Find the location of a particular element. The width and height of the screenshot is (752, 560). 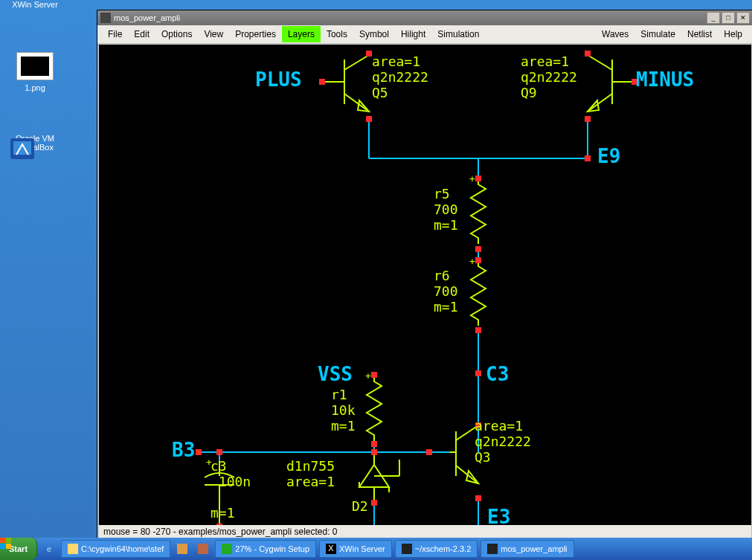

windows-logo-icon is located at coordinates (6, 544).